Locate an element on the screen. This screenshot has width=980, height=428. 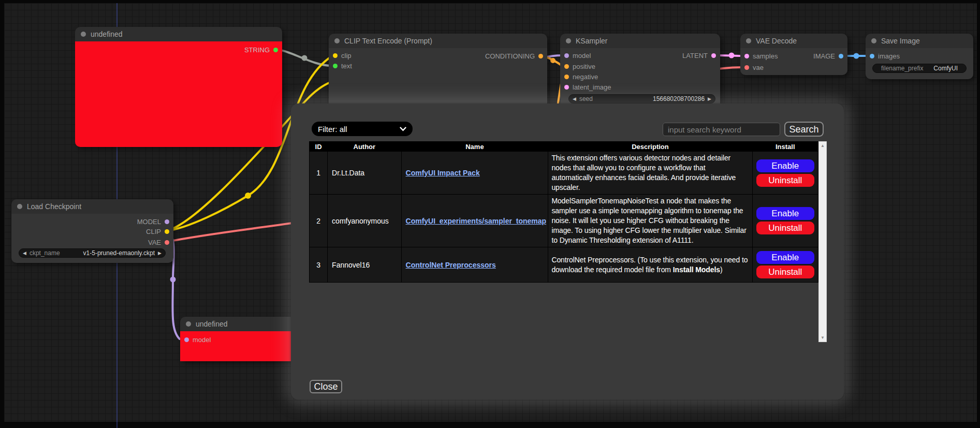
output-slot-clip: CLIP is located at coordinates (157, 231).